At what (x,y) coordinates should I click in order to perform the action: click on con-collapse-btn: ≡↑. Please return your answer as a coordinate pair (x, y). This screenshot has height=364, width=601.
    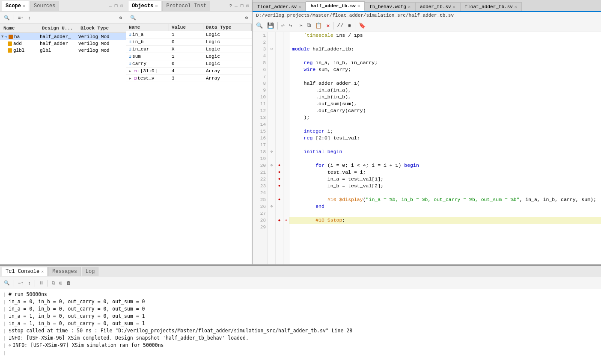
    Looking at the image, I should click on (21, 283).